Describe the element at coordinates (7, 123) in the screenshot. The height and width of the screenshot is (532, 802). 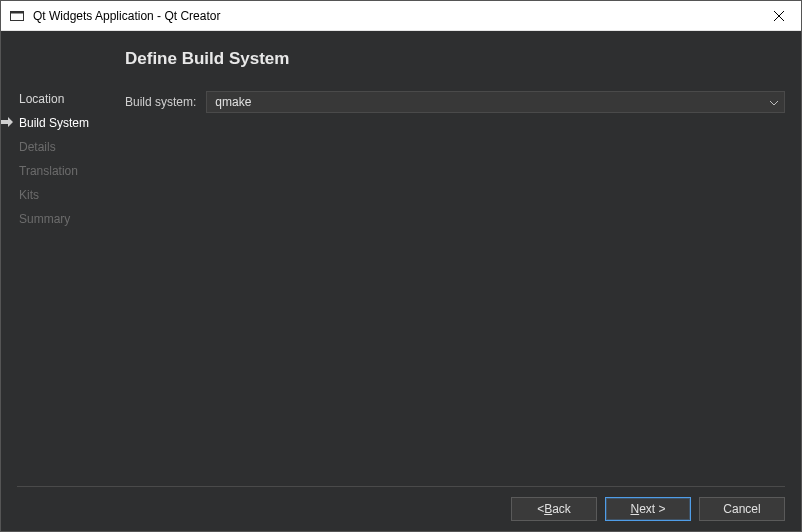
I see `arrow-right-icon` at that location.